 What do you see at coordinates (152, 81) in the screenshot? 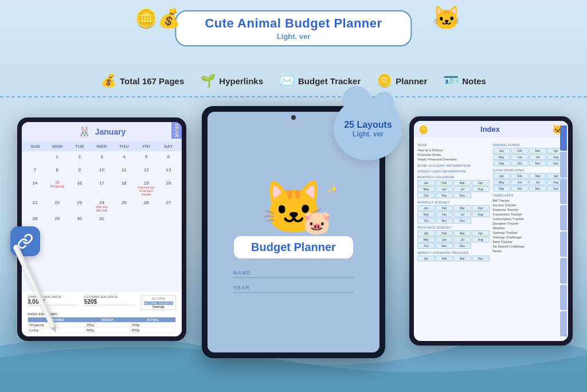
I see `feature-pages-label: Total 167 Pages` at bounding box center [152, 81].